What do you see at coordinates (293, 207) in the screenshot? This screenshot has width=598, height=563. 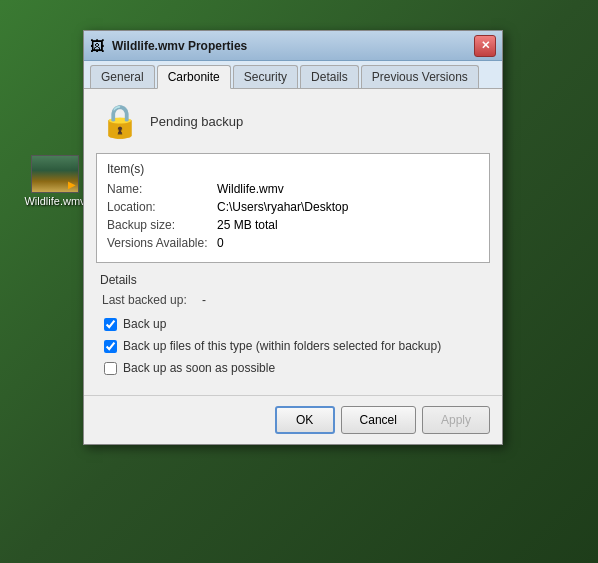 I see `info-row-location: Location: C:\Users\ryahar\Desktop` at bounding box center [293, 207].